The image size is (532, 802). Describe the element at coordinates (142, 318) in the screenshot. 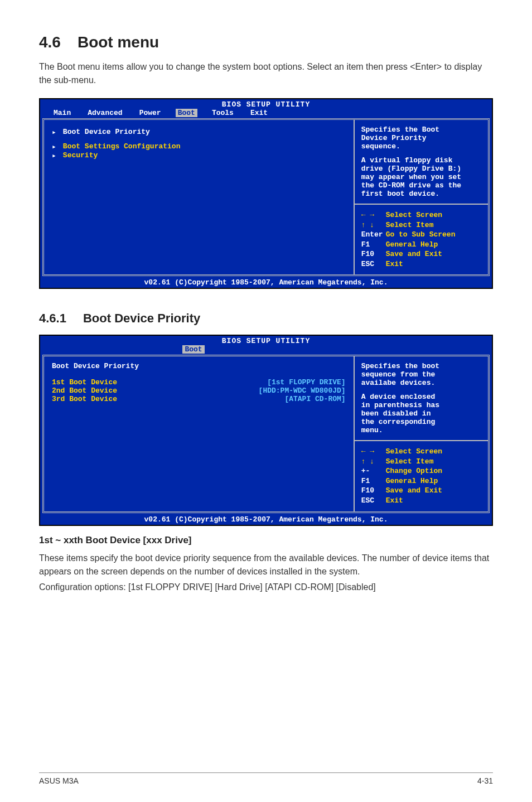

I see `subsection-title: Boot Device Priority` at that location.